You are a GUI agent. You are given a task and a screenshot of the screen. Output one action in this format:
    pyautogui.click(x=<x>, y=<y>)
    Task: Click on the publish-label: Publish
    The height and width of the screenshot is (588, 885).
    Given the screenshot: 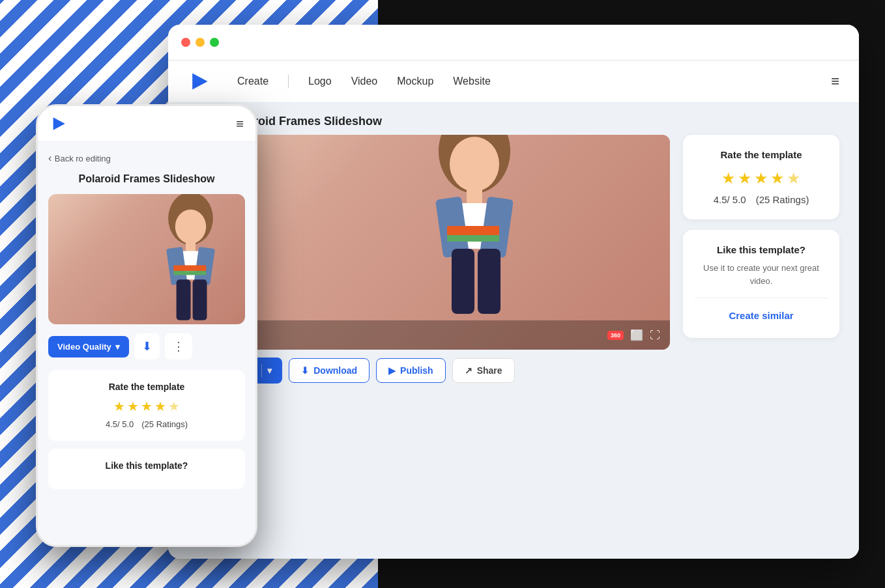 What is the action you would take?
    pyautogui.click(x=417, y=371)
    